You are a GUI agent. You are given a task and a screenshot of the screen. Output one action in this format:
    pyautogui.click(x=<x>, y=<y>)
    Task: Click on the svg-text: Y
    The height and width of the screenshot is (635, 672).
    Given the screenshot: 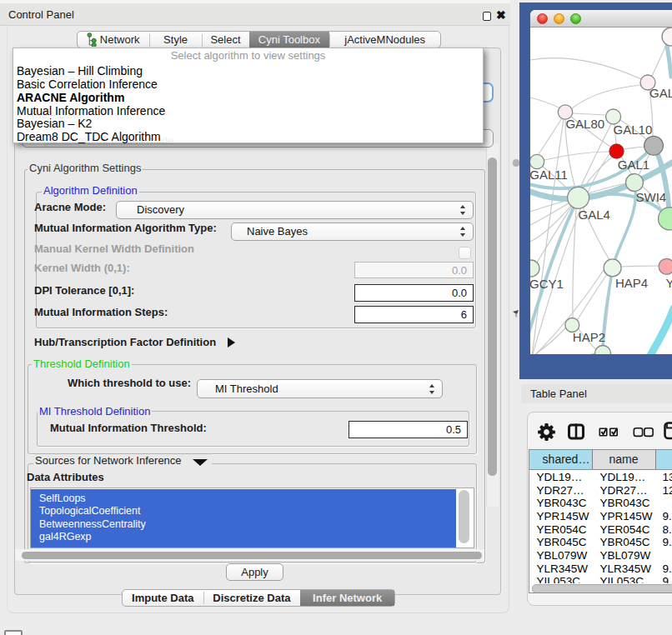 What is the action you would take?
    pyautogui.click(x=669, y=283)
    